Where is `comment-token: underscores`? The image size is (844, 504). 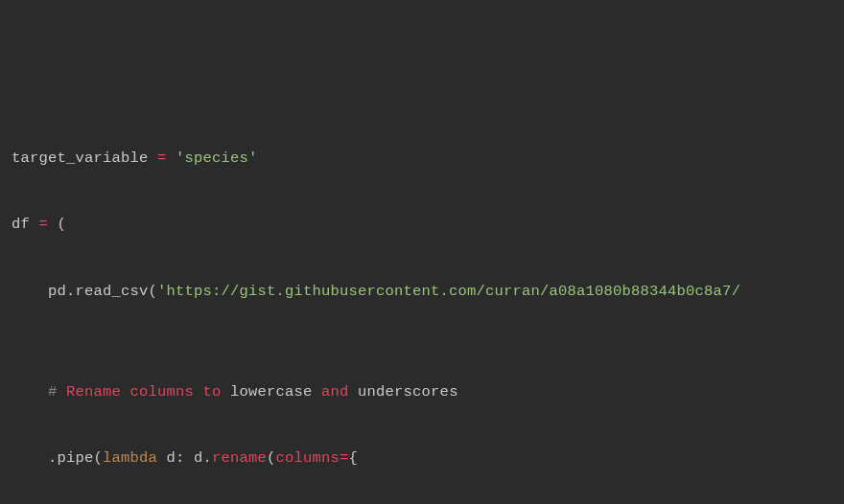 comment-token: underscores is located at coordinates (404, 392).